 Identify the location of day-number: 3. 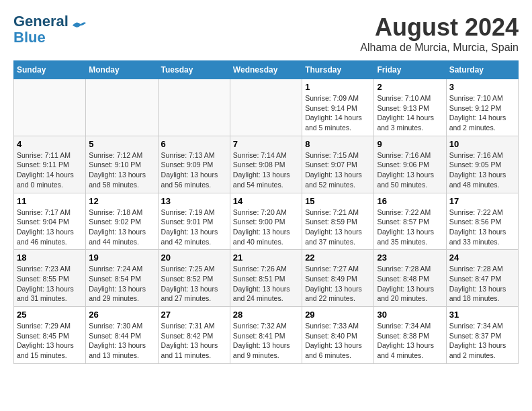
(482, 87).